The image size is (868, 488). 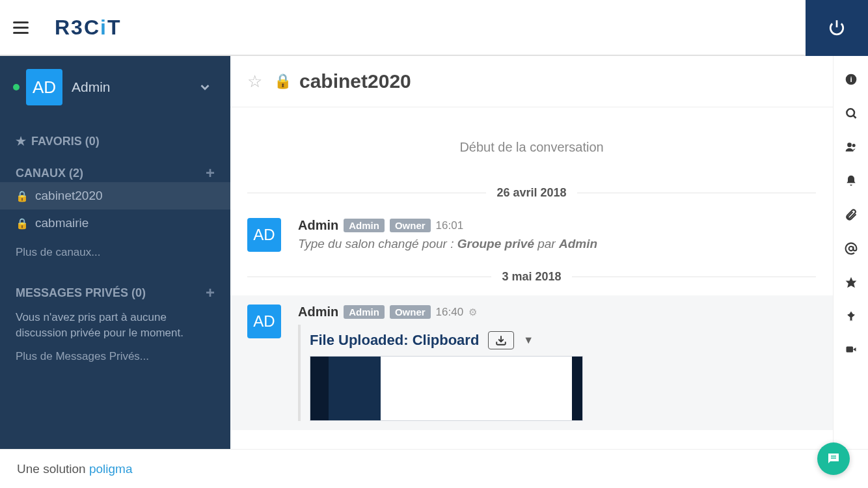 I want to click on notifications-icon, so click(x=851, y=182).